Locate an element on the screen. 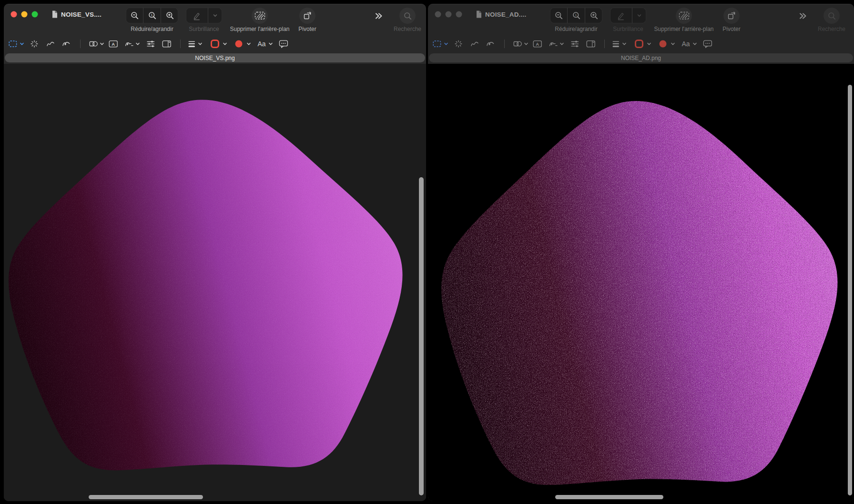  document-icon is located at coordinates (54, 14).